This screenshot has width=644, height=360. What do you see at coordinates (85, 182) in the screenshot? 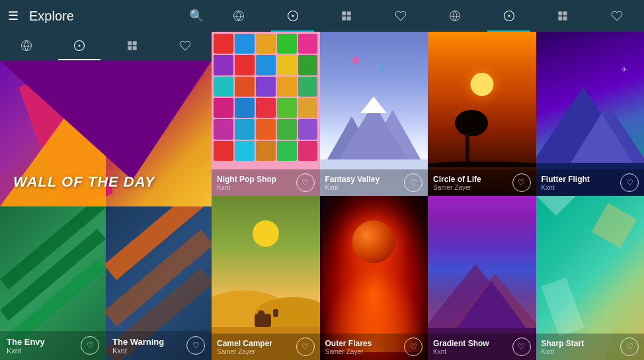
I see `wall-of-day-label: WALL OF THE DAY` at bounding box center [85, 182].